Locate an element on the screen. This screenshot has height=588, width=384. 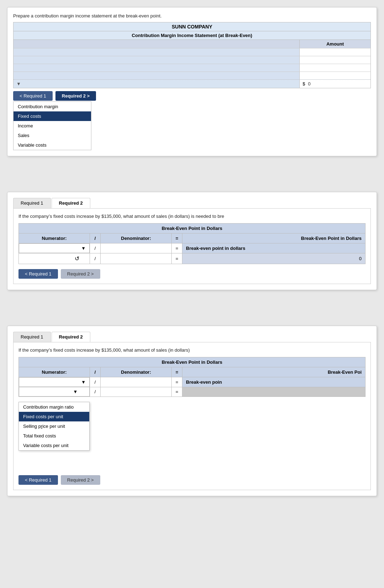
req2-button-2: Required 2 > is located at coordinates (80, 274).